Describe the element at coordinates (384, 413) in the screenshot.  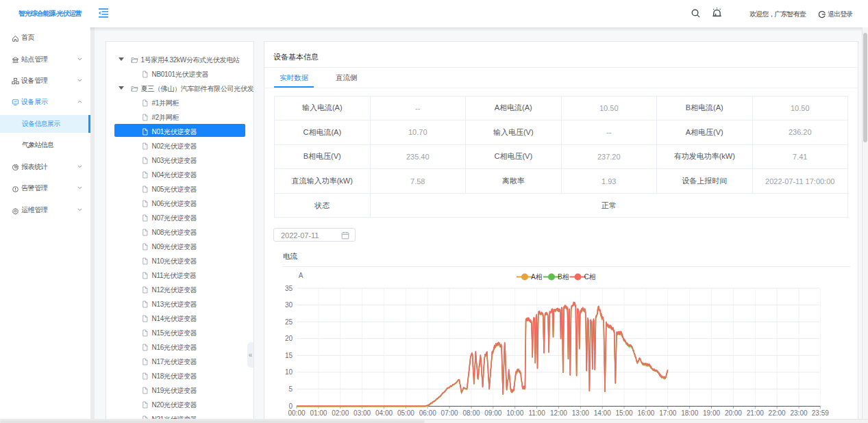
I see `svg-text: 04:00` at that location.